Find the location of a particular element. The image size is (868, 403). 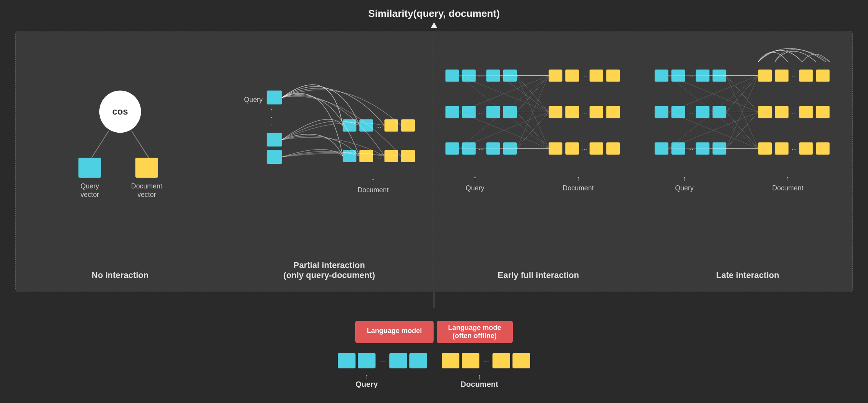

section-label-no-interaction: No interaction is located at coordinates (120, 275).